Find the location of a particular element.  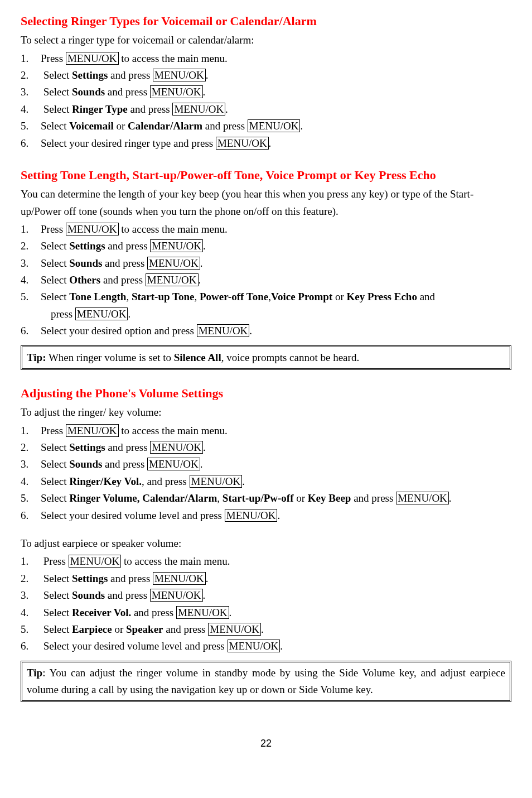

step-4-4: 4. Select Receiver Vol. and press MENU/O… is located at coordinates (266, 613).